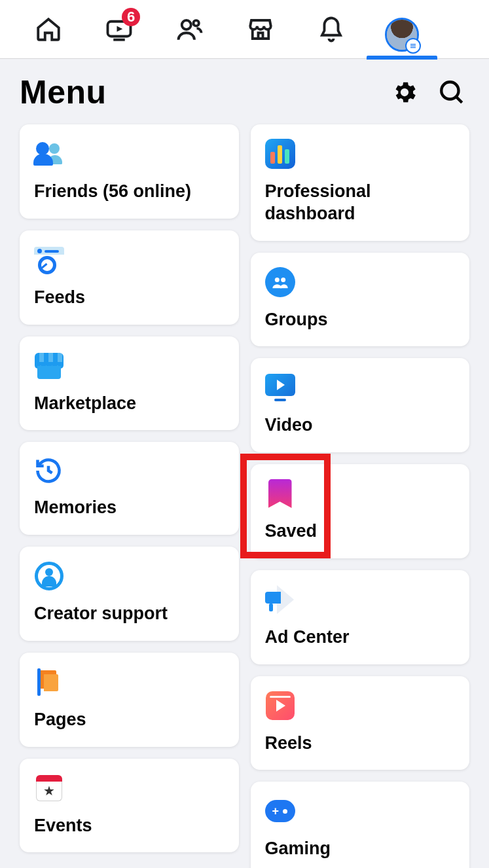  I want to click on search-icon, so click(452, 92).